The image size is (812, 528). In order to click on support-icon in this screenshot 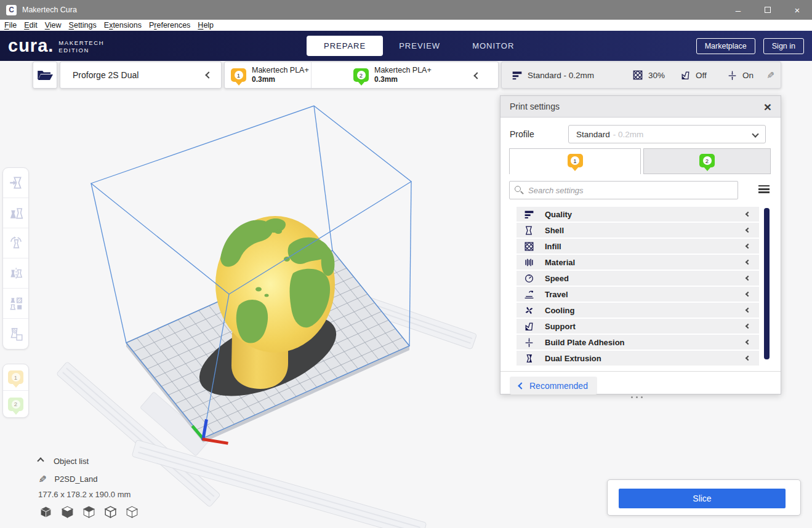, I will do `click(529, 326)`.